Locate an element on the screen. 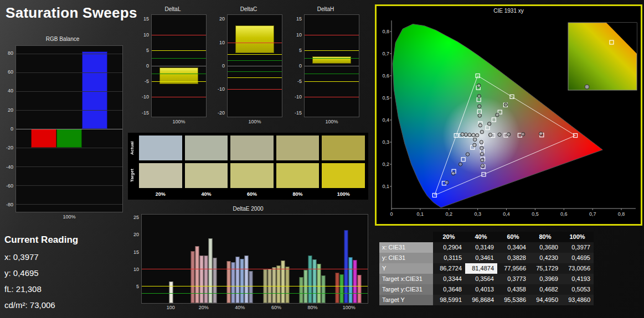  y-tick-label: 0,1 is located at coordinates (385, 186).